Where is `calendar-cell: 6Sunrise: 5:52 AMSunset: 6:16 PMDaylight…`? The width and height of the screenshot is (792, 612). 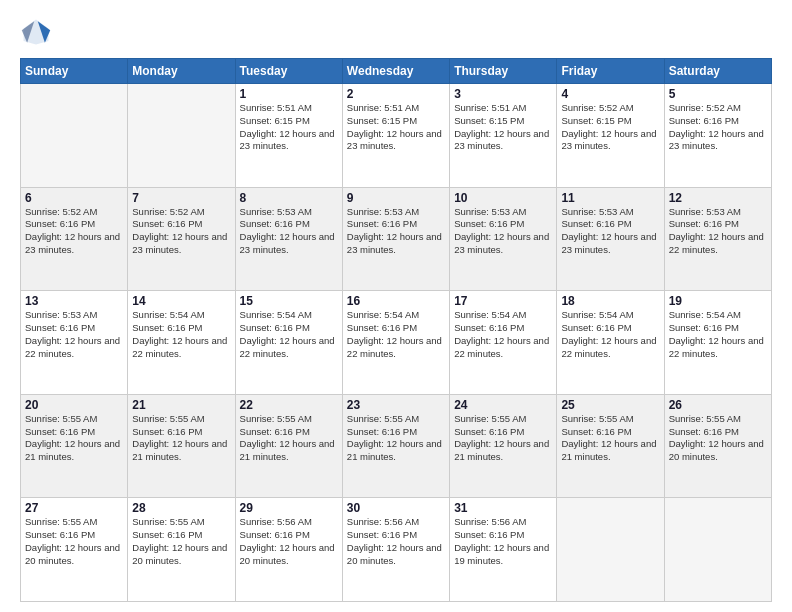
calendar-cell: 6Sunrise: 5:52 AMSunset: 6:16 PMDaylight… is located at coordinates (74, 239).